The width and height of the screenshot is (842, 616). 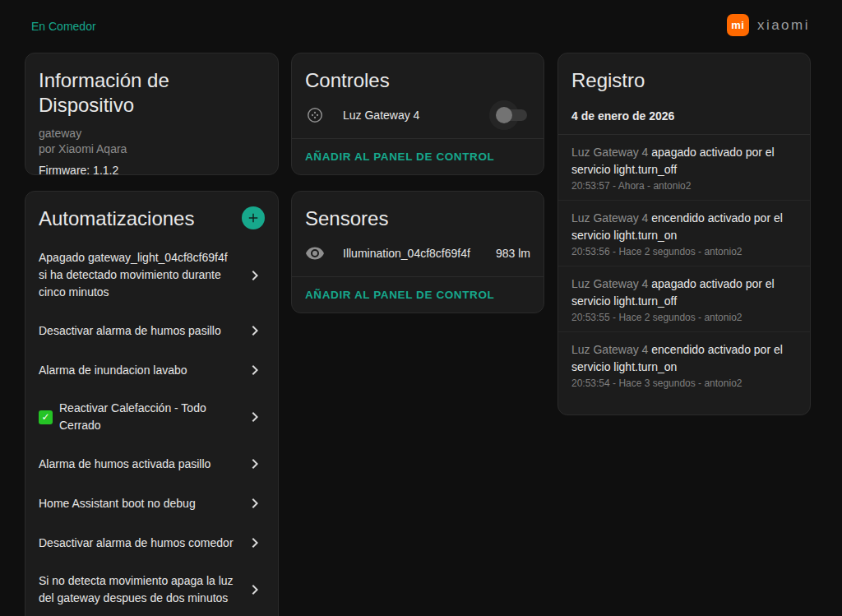 What do you see at coordinates (684, 317) in the screenshot?
I see `logbook-timestamp: 20:53:55 - Hace 2 segundos - antonio2` at bounding box center [684, 317].